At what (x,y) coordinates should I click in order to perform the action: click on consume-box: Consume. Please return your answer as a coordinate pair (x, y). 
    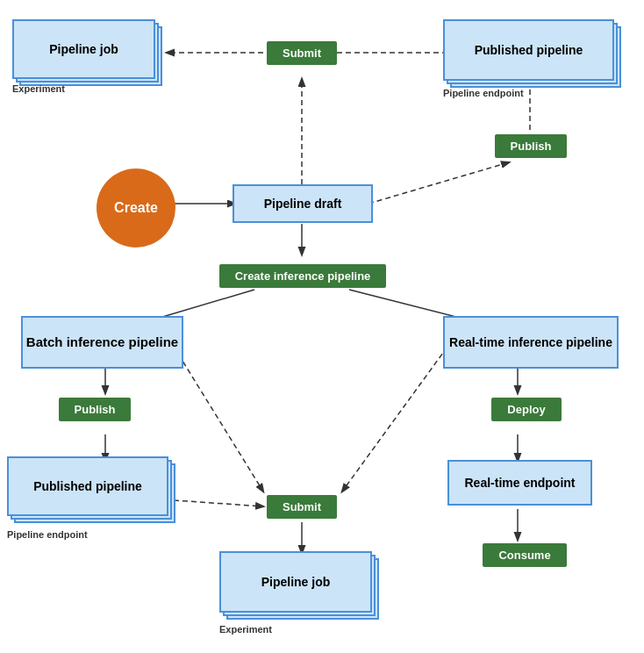
    Looking at the image, I should click on (525, 555).